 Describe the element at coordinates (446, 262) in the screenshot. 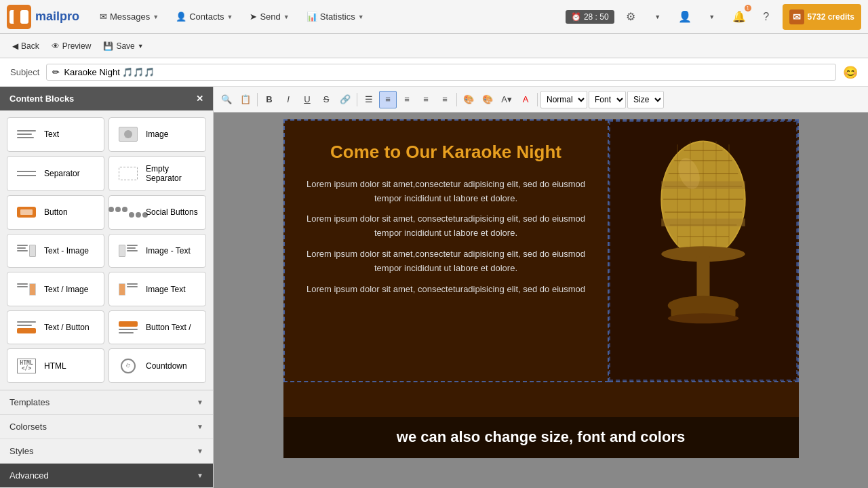

I see `email-body-p3: Lorem ipsum dolor sit amet,consectetur a…` at that location.